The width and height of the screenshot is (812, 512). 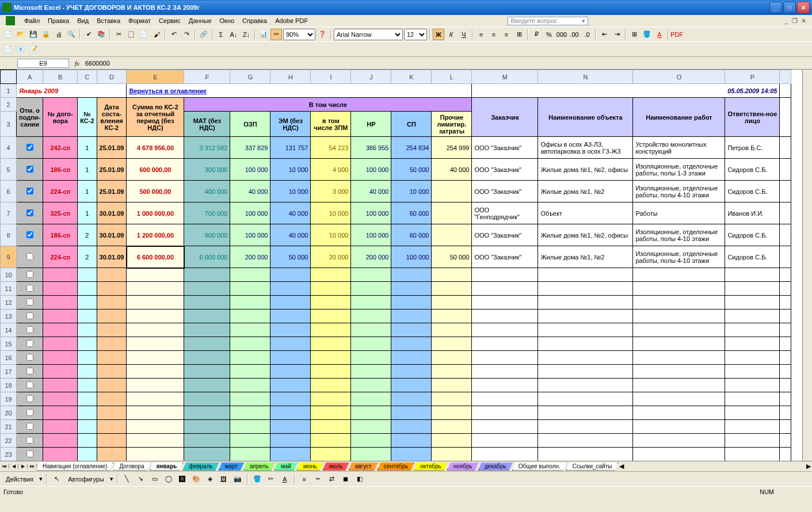 What do you see at coordinates (155, 170) in the screenshot?
I see `cell-e-5: 600 000,00` at bounding box center [155, 170].